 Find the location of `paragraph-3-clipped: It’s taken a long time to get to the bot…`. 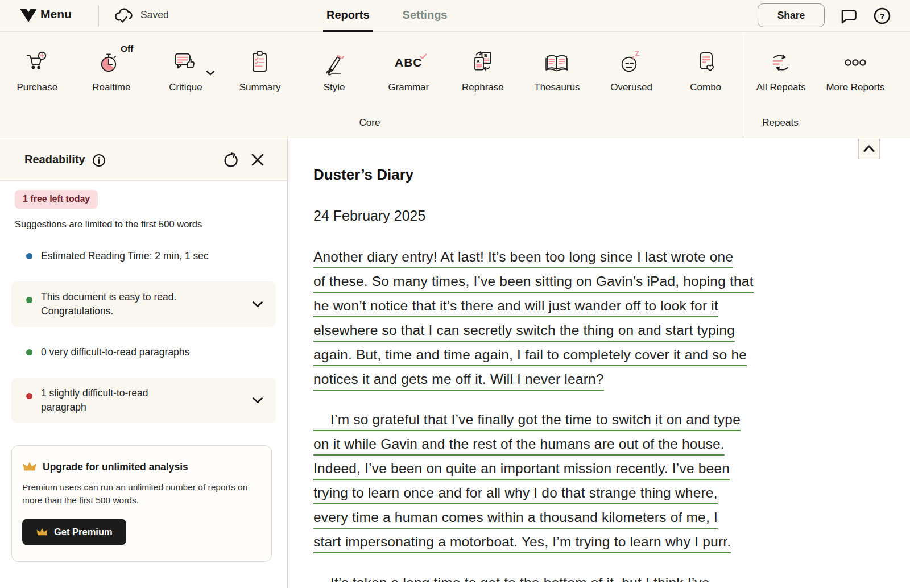

paragraph-3-clipped: It’s taken a long time to get to the bot… is located at coordinates (595, 578).